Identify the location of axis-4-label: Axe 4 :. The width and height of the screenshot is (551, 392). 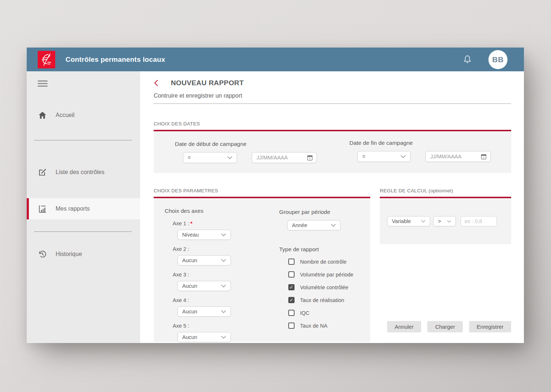
(226, 300).